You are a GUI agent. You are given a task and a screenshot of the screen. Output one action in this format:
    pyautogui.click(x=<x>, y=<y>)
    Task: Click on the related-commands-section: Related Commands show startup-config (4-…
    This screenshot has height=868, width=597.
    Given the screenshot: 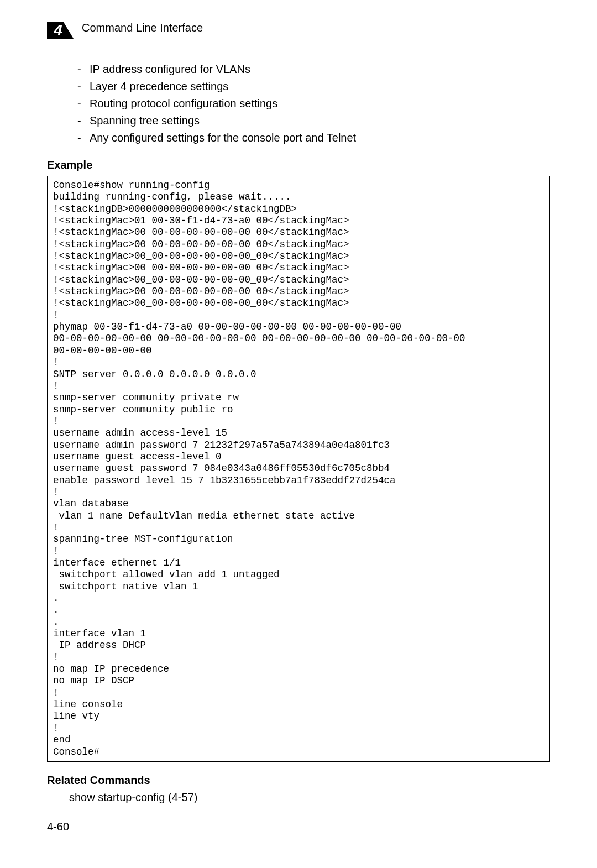 What is the action you would take?
    pyautogui.click(x=298, y=789)
    